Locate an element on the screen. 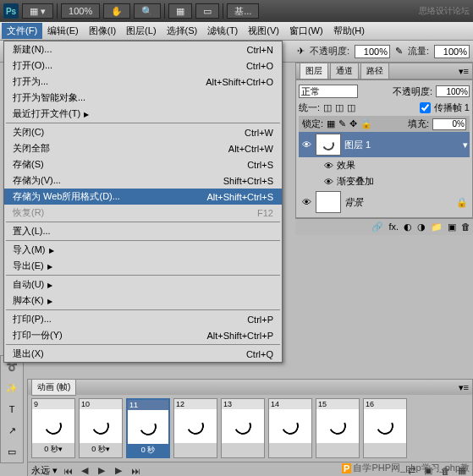 This screenshot has height=476, width=473. lock-trans-icon: ▦ is located at coordinates (331, 123).